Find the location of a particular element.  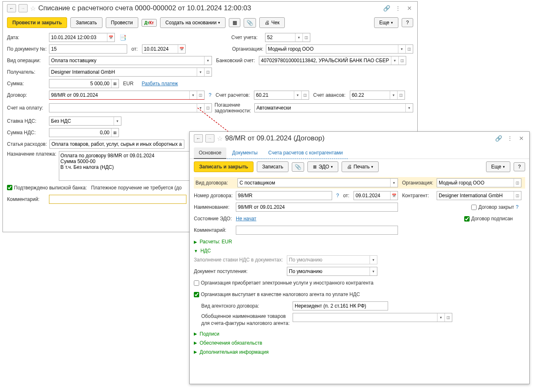

structure-button: ▦ is located at coordinates (235, 23).